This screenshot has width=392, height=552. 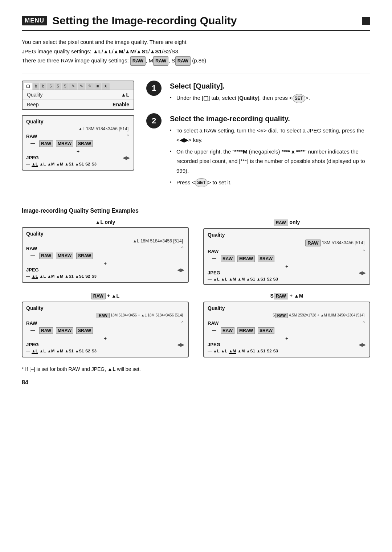 What do you see at coordinates (182, 323) in the screenshot?
I see `raw-arr-raw-al: ⌃` at bounding box center [182, 323].